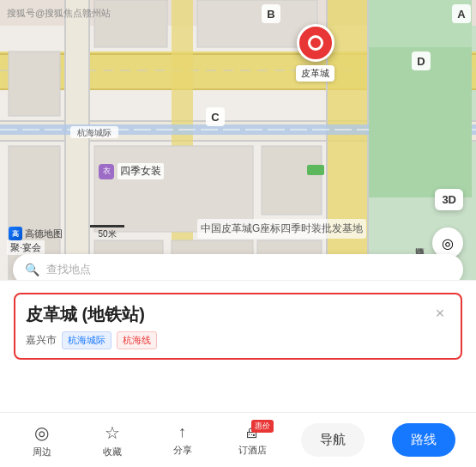  Describe the element at coordinates (112, 452) in the screenshot. I see `collect-label: 收藏` at that location.